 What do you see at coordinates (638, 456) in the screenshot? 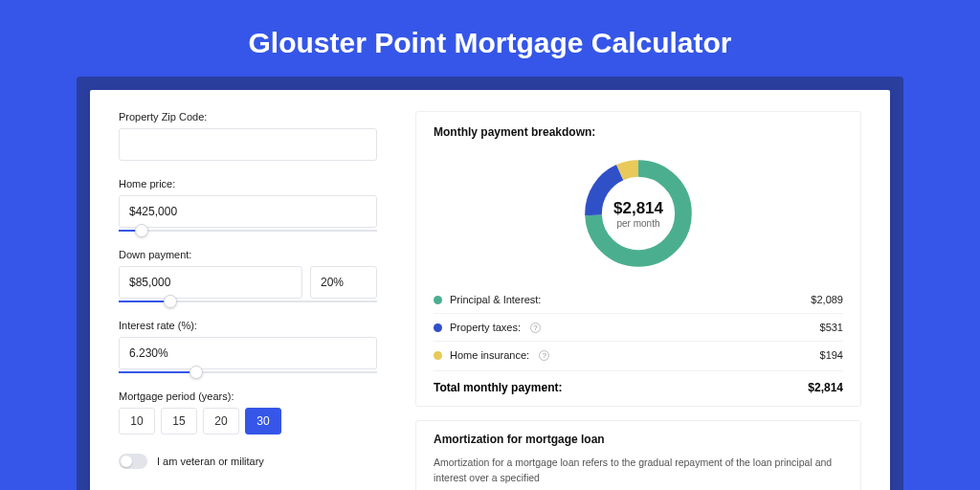
I see `amortization-card: Amortization for mortgage loan Amortizat…` at bounding box center [638, 456].